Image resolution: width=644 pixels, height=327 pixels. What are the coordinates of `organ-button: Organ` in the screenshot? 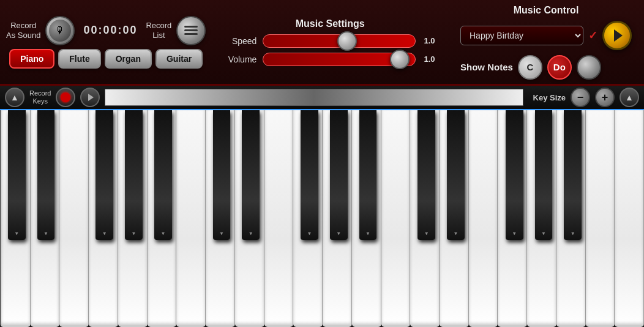 It's located at (129, 59).